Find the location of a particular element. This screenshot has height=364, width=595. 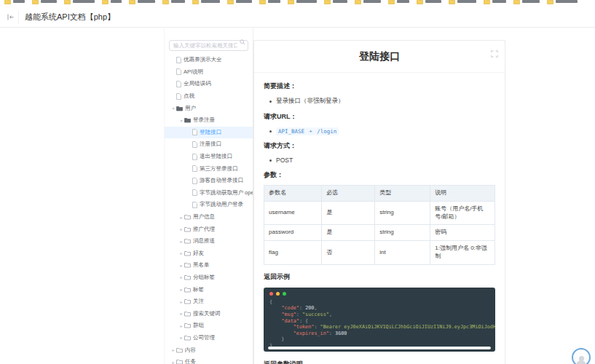

sidebar-item-点我: 点我 is located at coordinates (208, 96).